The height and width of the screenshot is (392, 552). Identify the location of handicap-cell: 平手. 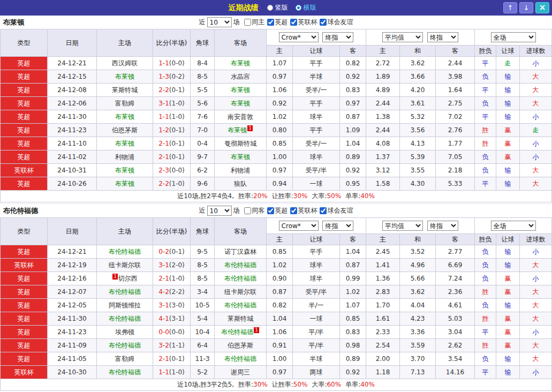
(316, 104).